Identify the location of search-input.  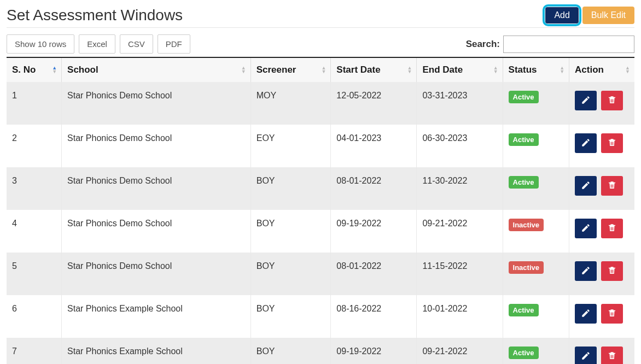
(569, 44).